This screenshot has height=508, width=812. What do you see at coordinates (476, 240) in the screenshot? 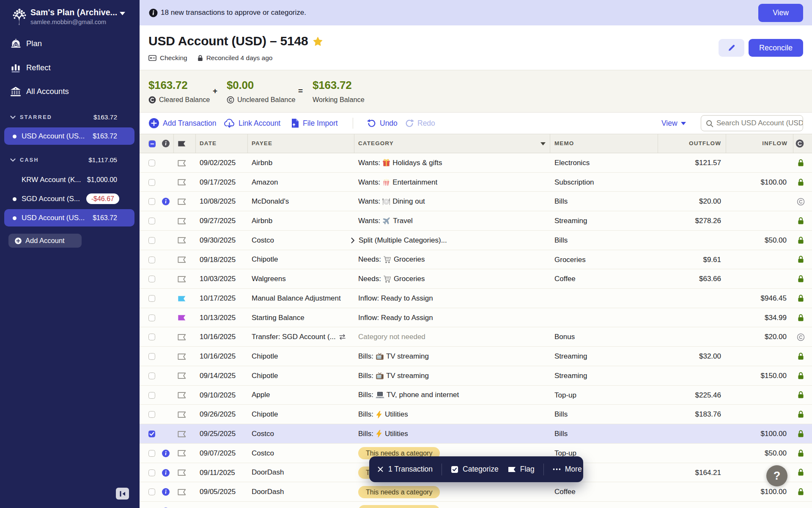
I see `transaction-row: 09/30/2025CostcoSplit (Multiple Categori…` at bounding box center [476, 240].